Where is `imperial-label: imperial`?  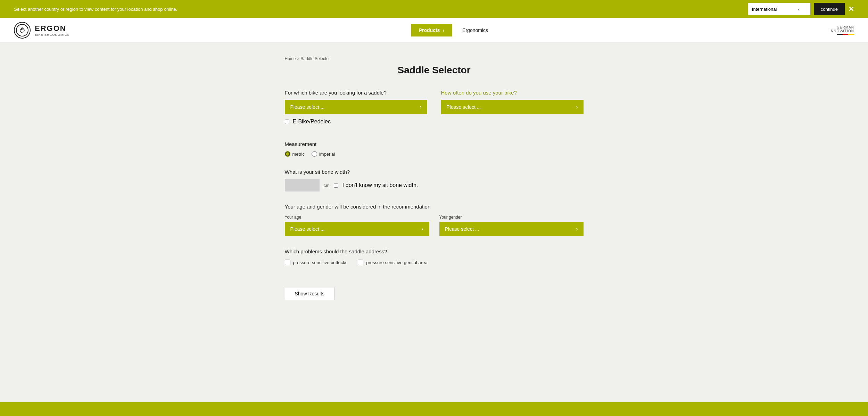 imperial-label: imperial is located at coordinates (327, 154).